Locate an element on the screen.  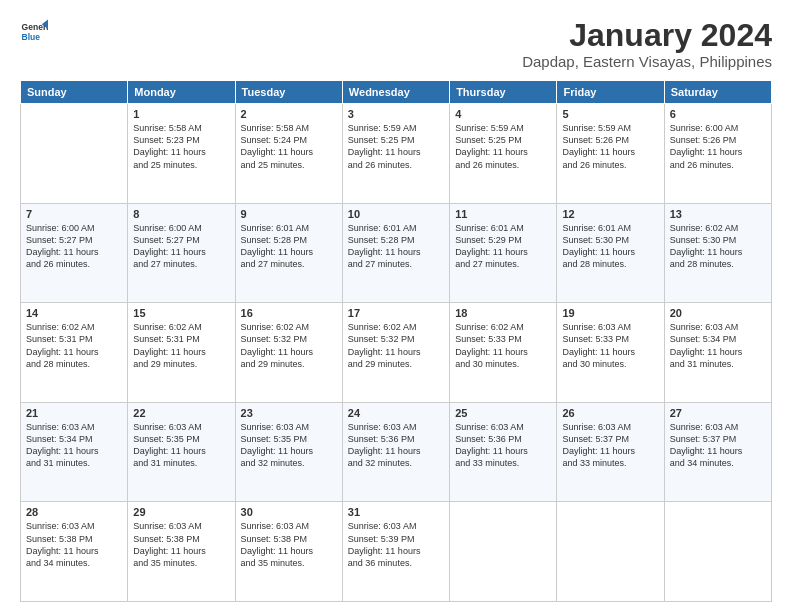
day-number: 1 is located at coordinates (181, 114).